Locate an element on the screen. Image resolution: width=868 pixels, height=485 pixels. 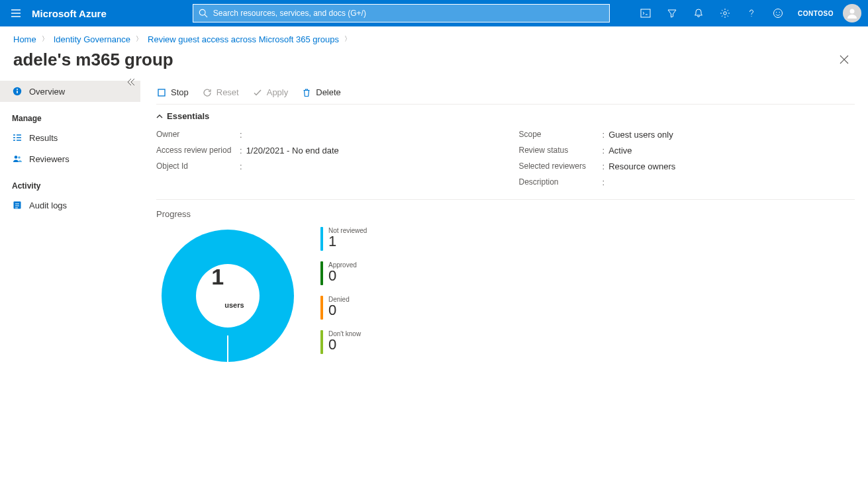
reset-label: Reset is located at coordinates (228, 93).